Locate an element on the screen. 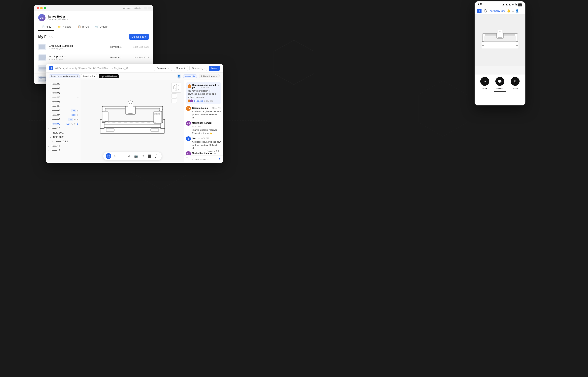 Image resolution: width=588 pixels, height=377 pixels. chat-icon: 💬 is located at coordinates (203, 68).